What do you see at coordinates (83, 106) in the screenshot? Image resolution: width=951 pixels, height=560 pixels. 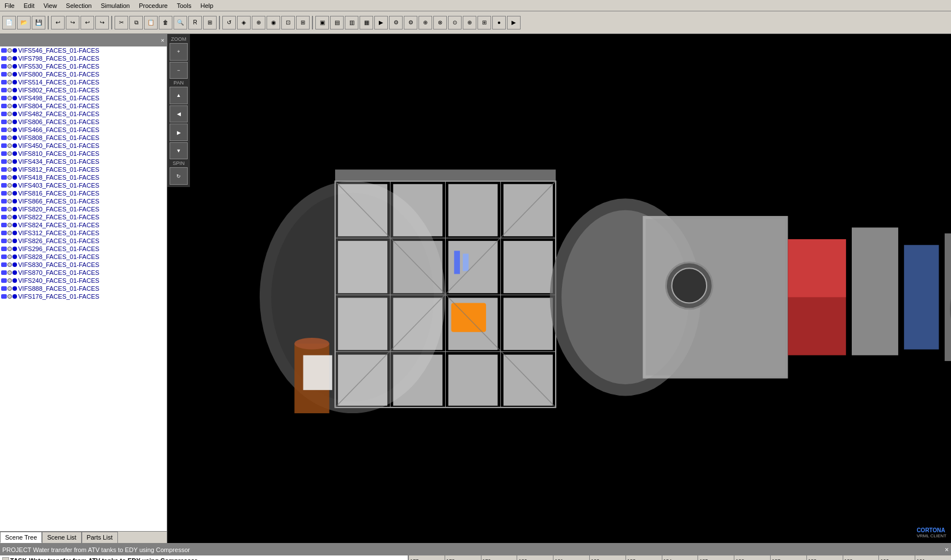 I see `tree-item: VIFS804_FACES_01-FACES` at bounding box center [83, 106].